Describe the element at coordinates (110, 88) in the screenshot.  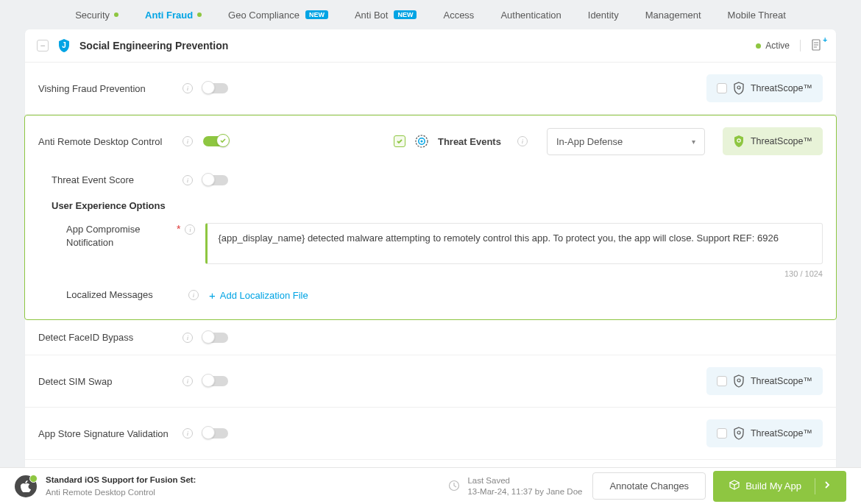
I see `row-label: Vishing Fraud Prevention` at that location.